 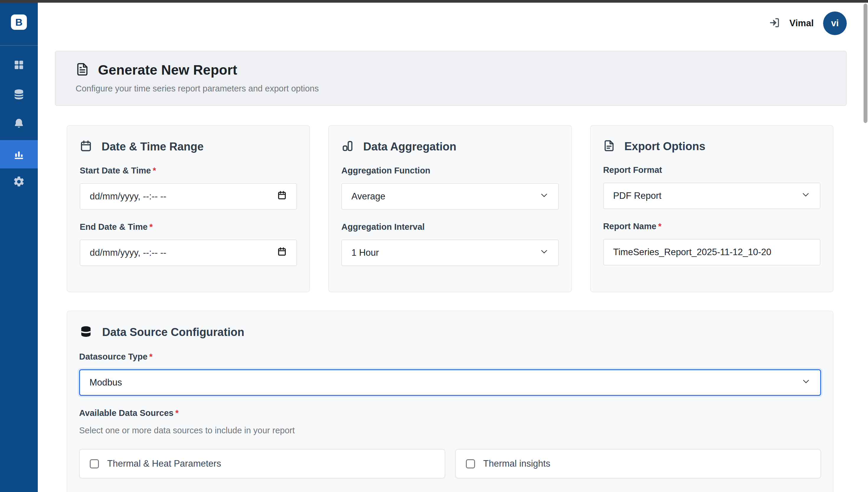 What do you see at coordinates (19, 182) in the screenshot?
I see `gear-icon` at bounding box center [19, 182].